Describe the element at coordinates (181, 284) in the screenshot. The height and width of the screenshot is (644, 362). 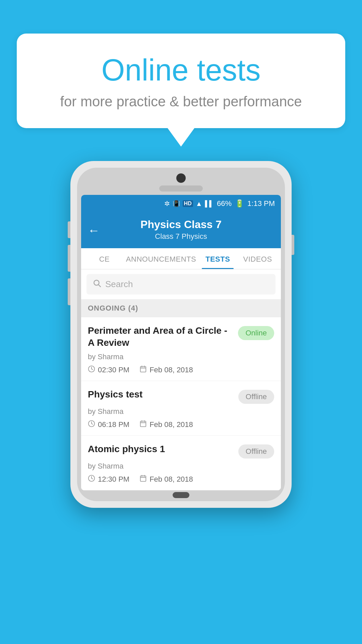
I see `search-container: Search` at that location.